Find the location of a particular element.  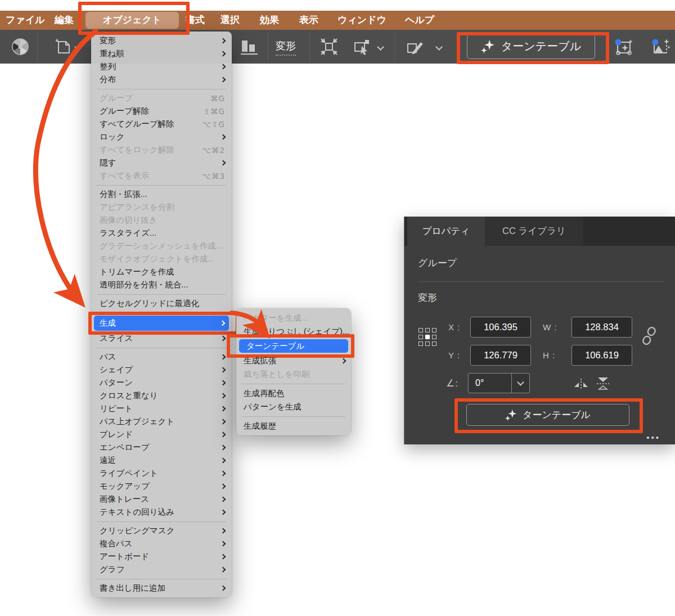

x-field: 106.395 is located at coordinates (501, 327).